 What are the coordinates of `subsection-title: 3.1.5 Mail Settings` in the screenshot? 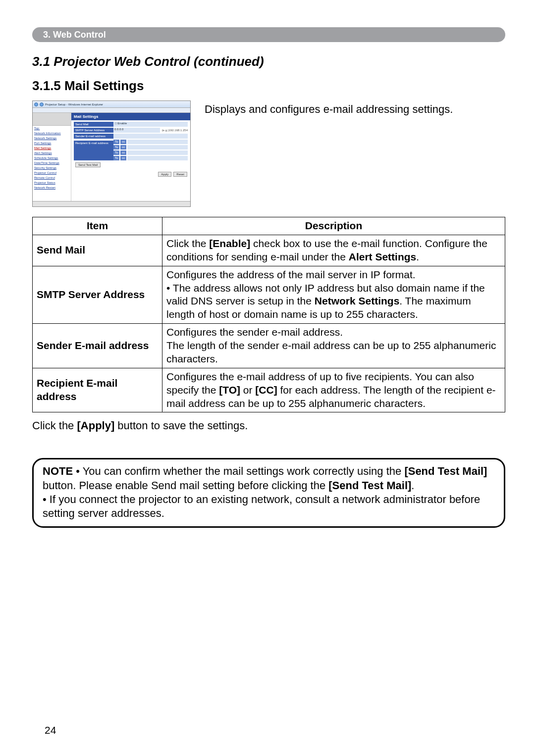 It's located at (268, 86).